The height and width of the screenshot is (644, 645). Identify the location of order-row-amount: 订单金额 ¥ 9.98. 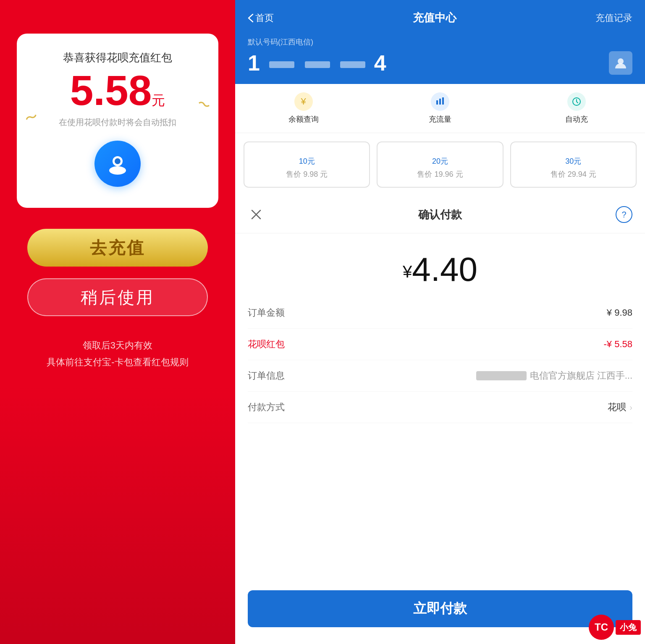
(440, 313).